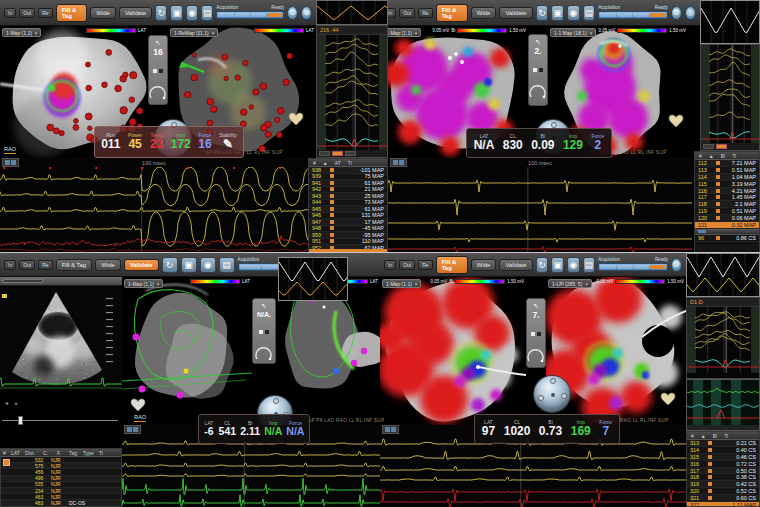 This screenshot has width=760, height=507. Describe the element at coordinates (348, 206) in the screenshot. I see `points-table-tl: #▲ ATTi 938 -101 MAP 939 75 MAP 941 61 M…` at that location.